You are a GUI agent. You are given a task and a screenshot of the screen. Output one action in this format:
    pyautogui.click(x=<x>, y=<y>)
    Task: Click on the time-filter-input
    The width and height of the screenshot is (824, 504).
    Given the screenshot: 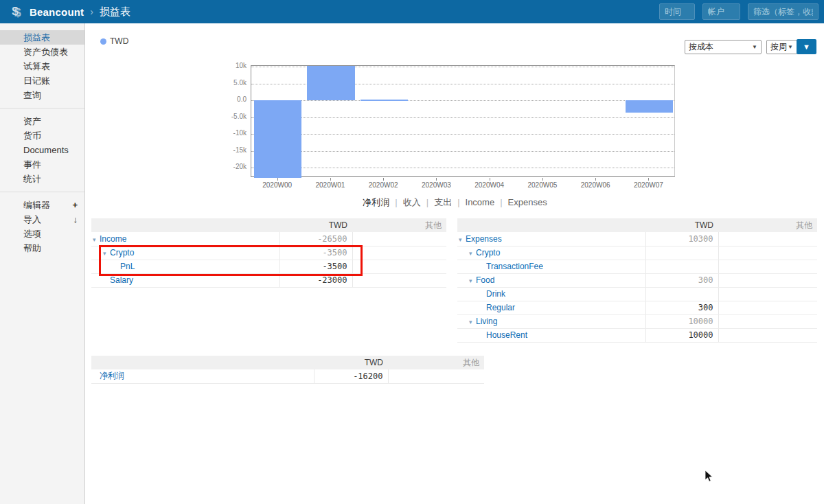 What is the action you would take?
    pyautogui.click(x=677, y=12)
    